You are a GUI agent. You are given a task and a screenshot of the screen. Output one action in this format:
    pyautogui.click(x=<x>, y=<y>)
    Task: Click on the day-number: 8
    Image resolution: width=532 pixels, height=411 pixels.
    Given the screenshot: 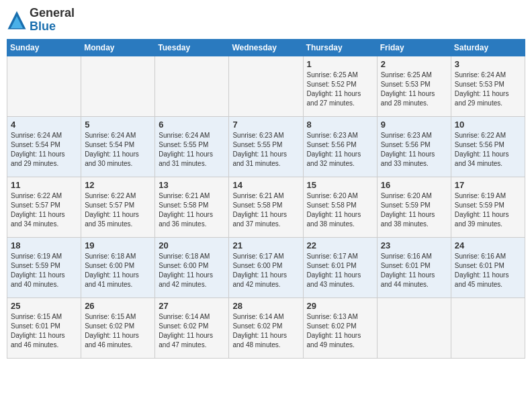 What is the action you would take?
    pyautogui.click(x=340, y=125)
    